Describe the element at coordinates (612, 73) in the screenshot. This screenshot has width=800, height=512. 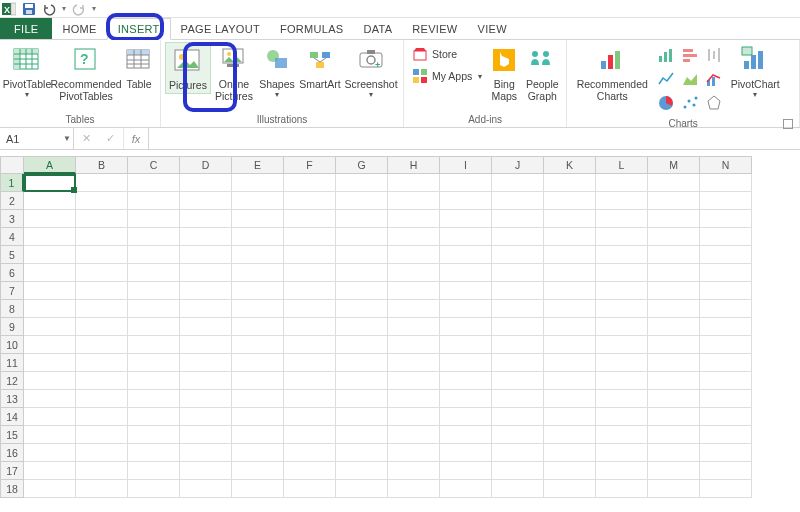
I see `recommended-charts-button: Recommended Charts` at that location.